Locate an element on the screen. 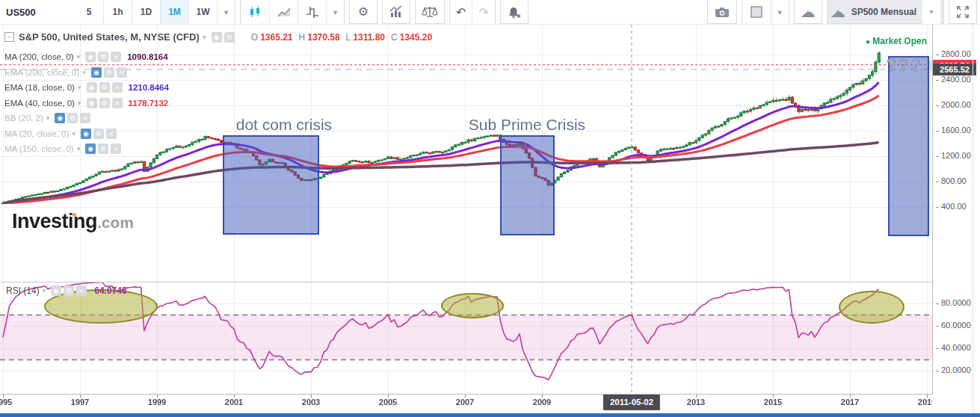 The height and width of the screenshot is (417, 980). indicator-row-0: MA (200, close, 0)▾◉⚙×1090.8164 is located at coordinates (87, 57).